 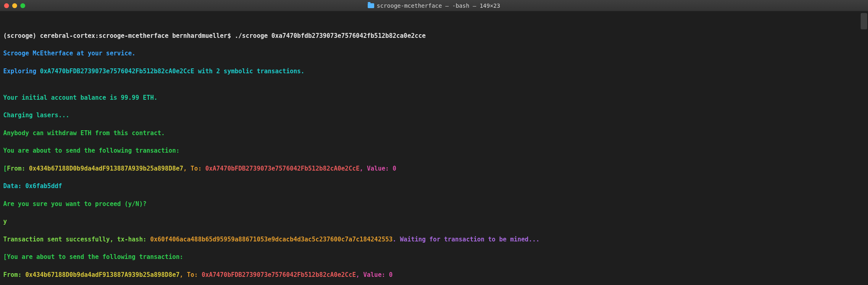 What do you see at coordinates (864, 21) in the screenshot?
I see `scrollbar-thumb` at bounding box center [864, 21].